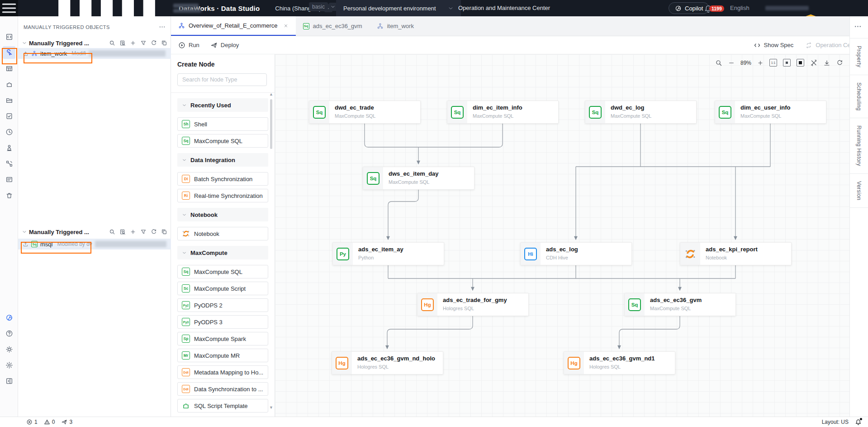  I want to click on auto-layout-button, so click(814, 63).